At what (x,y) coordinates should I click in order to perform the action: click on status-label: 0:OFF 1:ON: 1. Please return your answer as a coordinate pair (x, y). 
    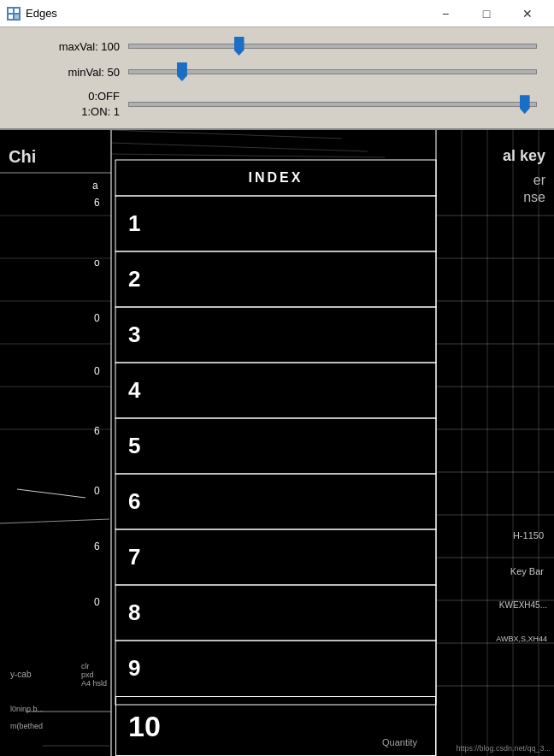
    Looking at the image, I should click on (68, 104).